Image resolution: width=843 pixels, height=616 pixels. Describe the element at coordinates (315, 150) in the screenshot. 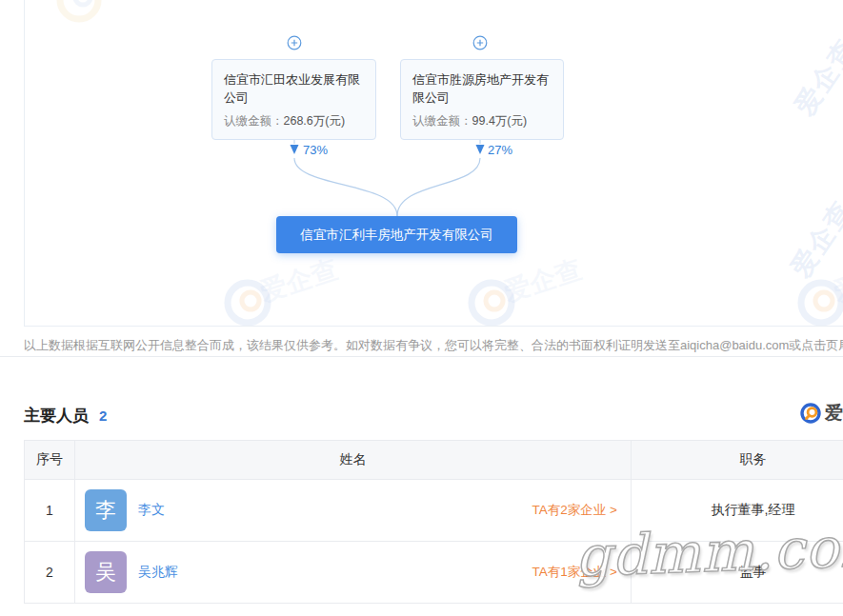

I see `share-percent: 73%` at that location.